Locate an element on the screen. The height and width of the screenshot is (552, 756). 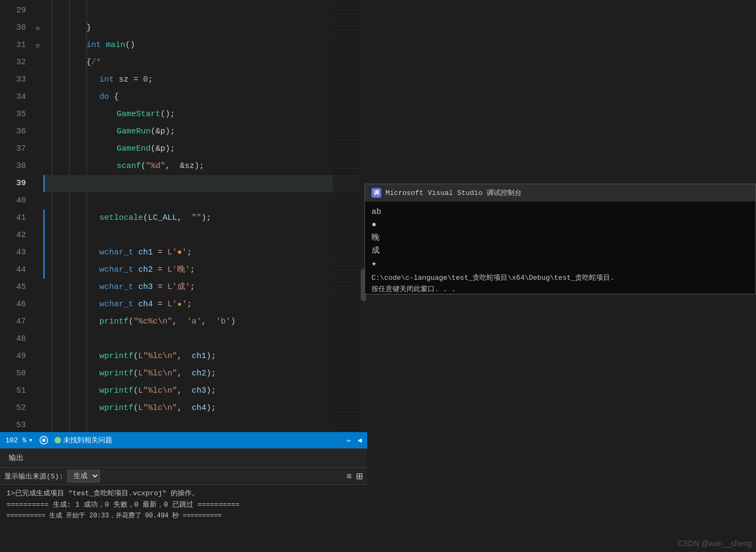
code-line-40: setlocale(LC_ALL, ""); is located at coordinates (205, 201).